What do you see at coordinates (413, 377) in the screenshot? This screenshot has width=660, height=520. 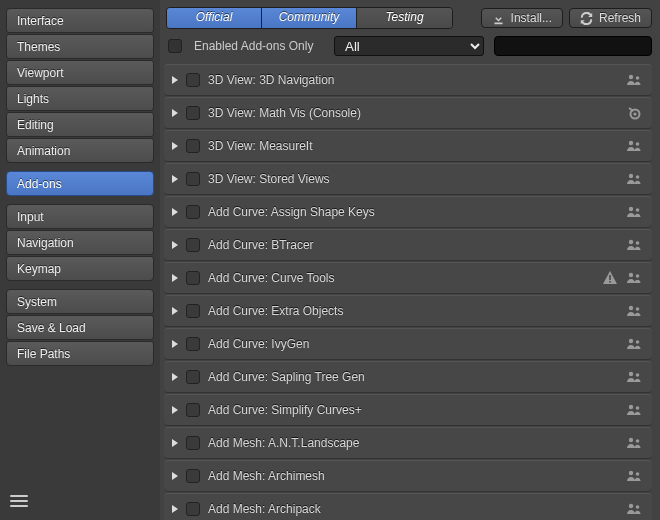 I see `addon-name-label: Add Curve: Sapling Tree Gen` at bounding box center [413, 377].